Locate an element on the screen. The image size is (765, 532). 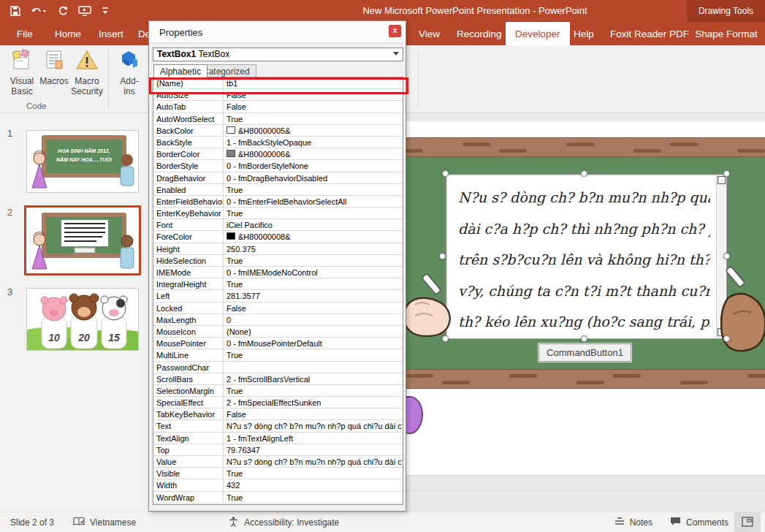
property-row-bordercolor: BorderColor&H80000006& is located at coordinates (278, 154).